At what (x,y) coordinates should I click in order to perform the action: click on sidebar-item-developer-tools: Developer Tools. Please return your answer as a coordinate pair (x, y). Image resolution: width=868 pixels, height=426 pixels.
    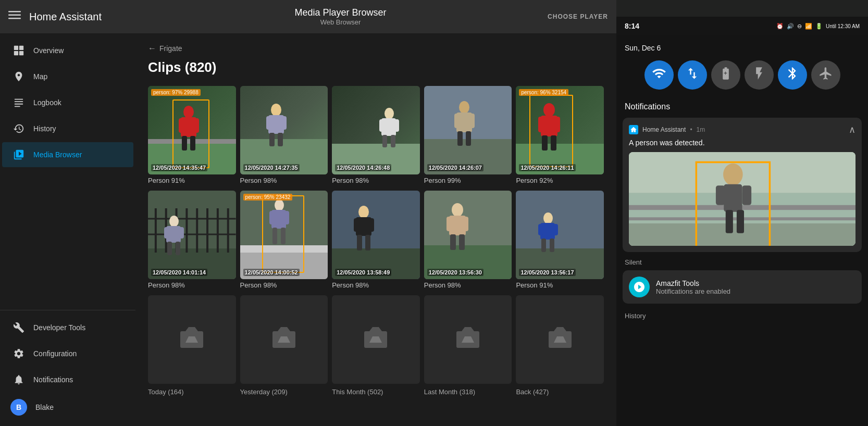
    Looking at the image, I should click on (68, 328).